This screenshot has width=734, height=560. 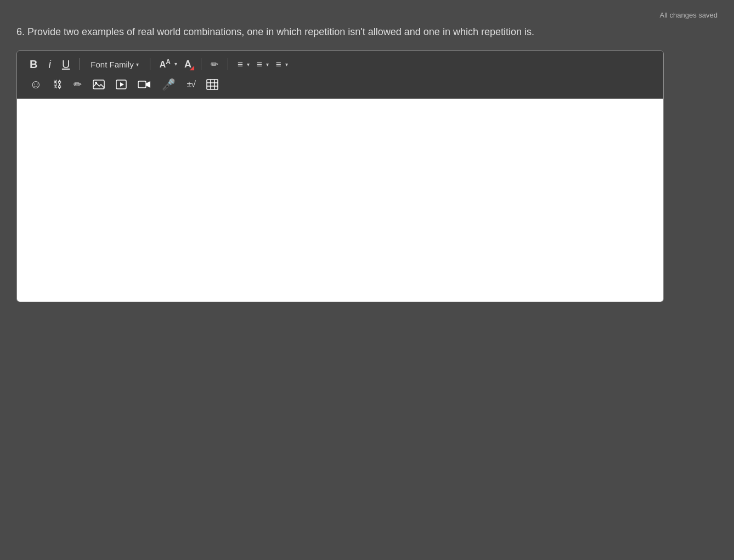 What do you see at coordinates (137, 65) in the screenshot?
I see `font-family-arrow-icon: ▾` at bounding box center [137, 65].